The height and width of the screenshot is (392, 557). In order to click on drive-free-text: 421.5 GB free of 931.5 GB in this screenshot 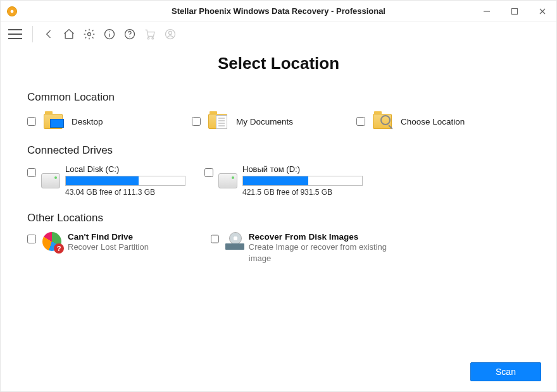, I will do `click(306, 192)`.